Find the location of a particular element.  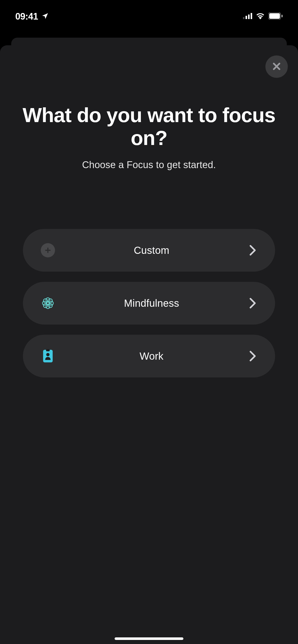

location-icon is located at coordinates (45, 17).